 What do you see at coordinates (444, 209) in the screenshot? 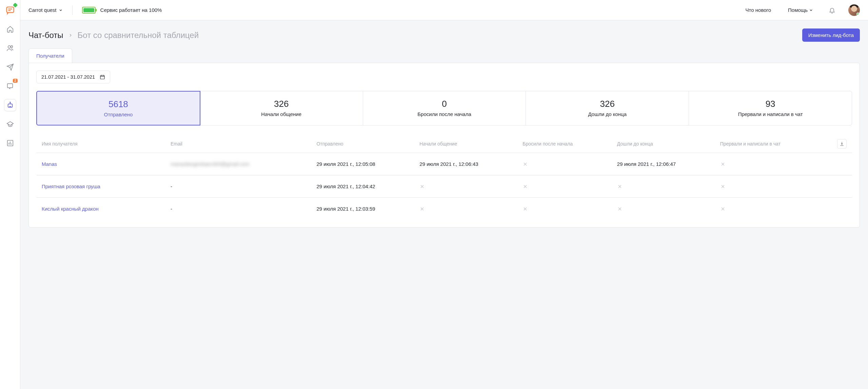
I see `table-row: Кислый красный дракон-29 июля 2021 г., 1…` at bounding box center [444, 209].